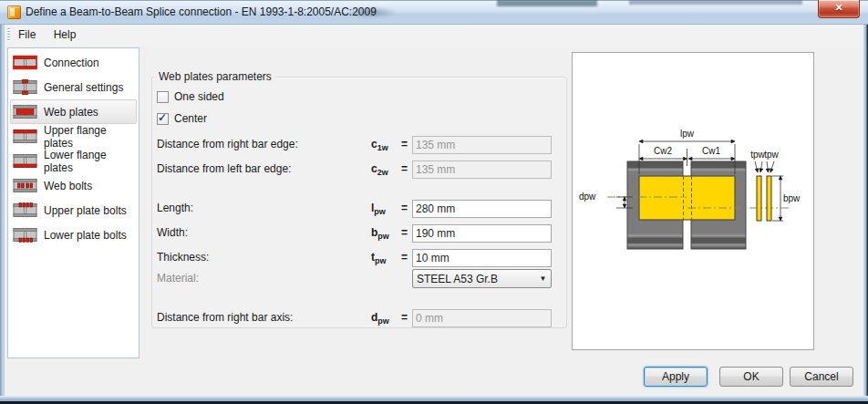 Image resolution: width=868 pixels, height=404 pixels. What do you see at coordinates (86, 211) in the screenshot?
I see `sidebar-item-label: Upper plate bolts` at bounding box center [86, 211].